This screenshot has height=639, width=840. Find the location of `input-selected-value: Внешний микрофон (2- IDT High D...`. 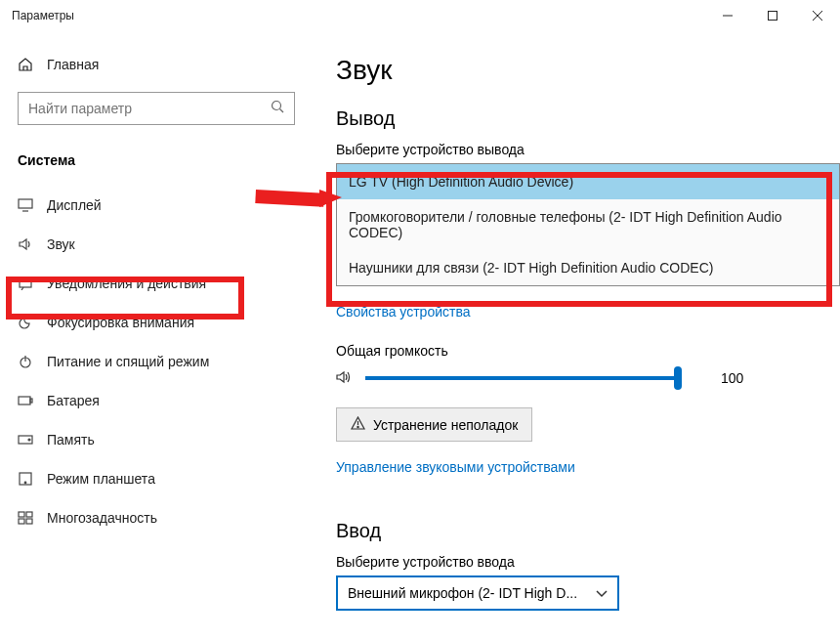

input-selected-value: Внешний микрофон (2- IDT High D... is located at coordinates (463, 593).